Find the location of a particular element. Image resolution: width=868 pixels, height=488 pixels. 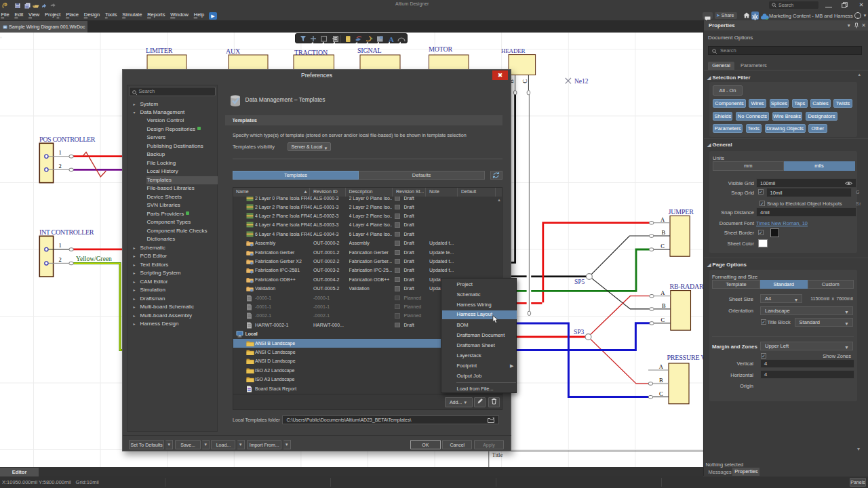

svg-text: AUX is located at coordinates (233, 52).